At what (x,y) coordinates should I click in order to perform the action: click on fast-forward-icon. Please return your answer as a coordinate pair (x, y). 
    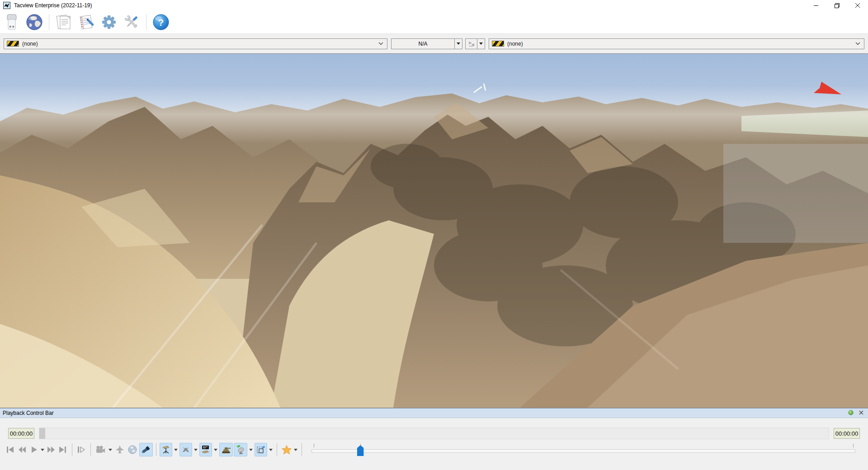
    Looking at the image, I should click on (51, 450).